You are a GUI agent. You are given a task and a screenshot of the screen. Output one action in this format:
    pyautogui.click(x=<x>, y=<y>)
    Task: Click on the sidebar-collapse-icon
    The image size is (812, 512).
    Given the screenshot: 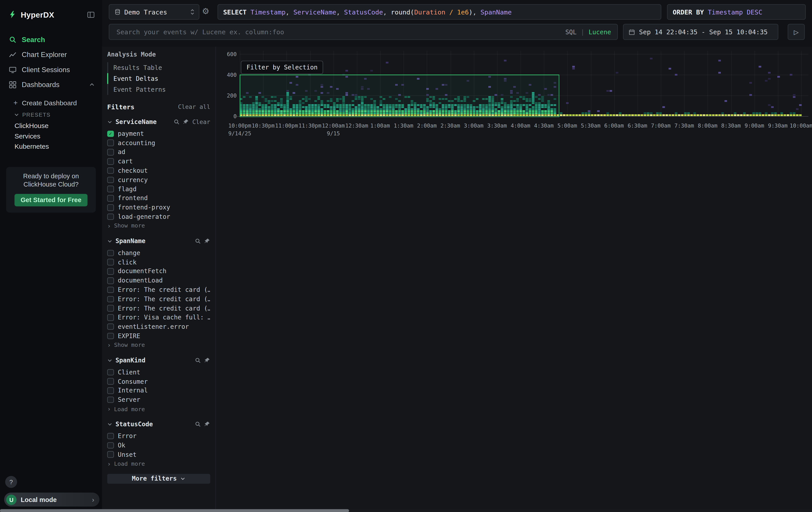 What is the action you would take?
    pyautogui.click(x=91, y=15)
    